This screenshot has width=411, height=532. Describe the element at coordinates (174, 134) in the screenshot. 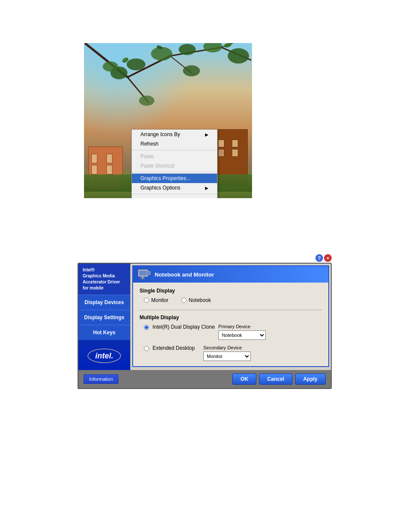

I see `context-menu-item-arrange: Arrange Icons By ▶` at that location.